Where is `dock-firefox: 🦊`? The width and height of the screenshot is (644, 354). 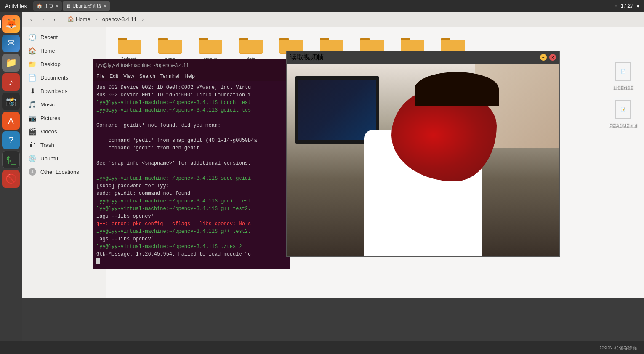
dock-firefox: 🦊 is located at coordinates (11, 24).